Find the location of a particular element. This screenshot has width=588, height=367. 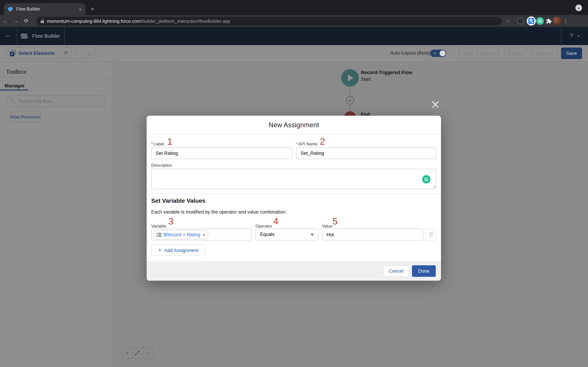

activate-button: Activate is located at coordinates (516, 53).